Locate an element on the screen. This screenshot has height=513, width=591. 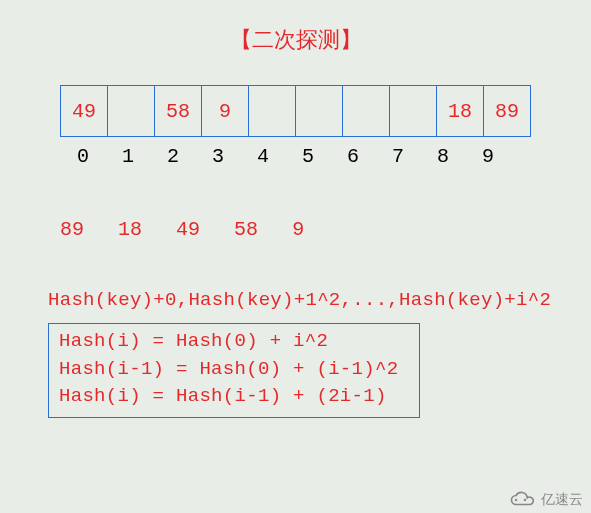
seq-3: 58 is located at coordinates (246, 230).